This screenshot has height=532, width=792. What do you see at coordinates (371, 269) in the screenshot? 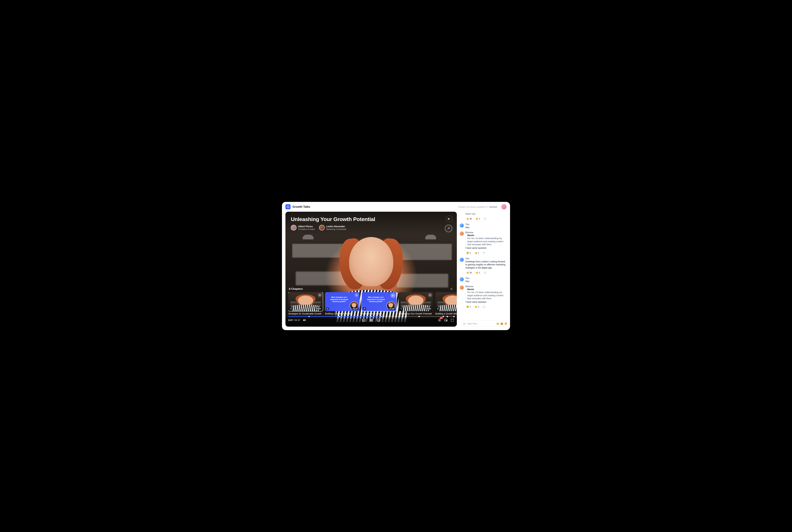
I see `video-player: Unleashing Your Growth Potential Albert …` at bounding box center [371, 269].